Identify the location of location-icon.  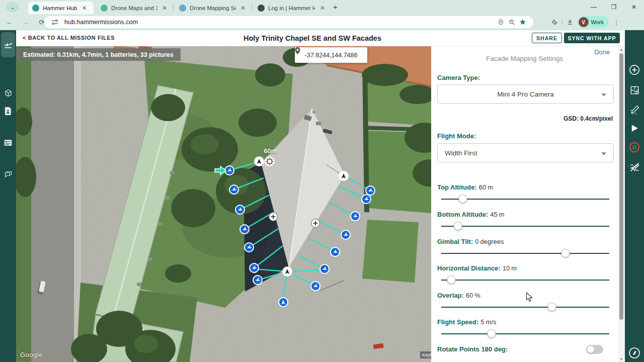
(501, 22).